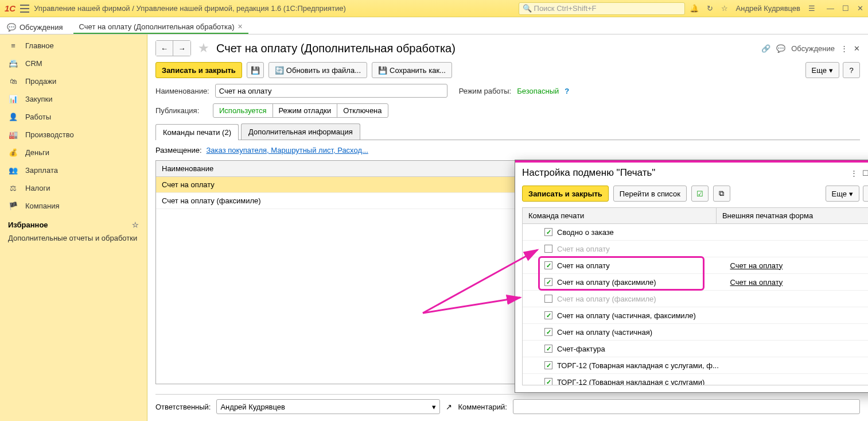 This screenshot has width=868, height=421. Describe the element at coordinates (589, 173) in the screenshot. I see `popup-title: Настройка подменю "Печать"` at that location.